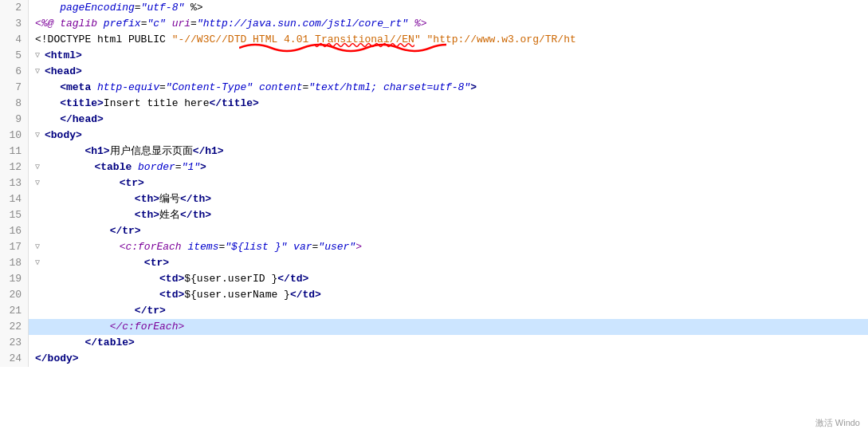 The width and height of the screenshot is (868, 437). I want to click on line-number: 8, so click(14, 104).